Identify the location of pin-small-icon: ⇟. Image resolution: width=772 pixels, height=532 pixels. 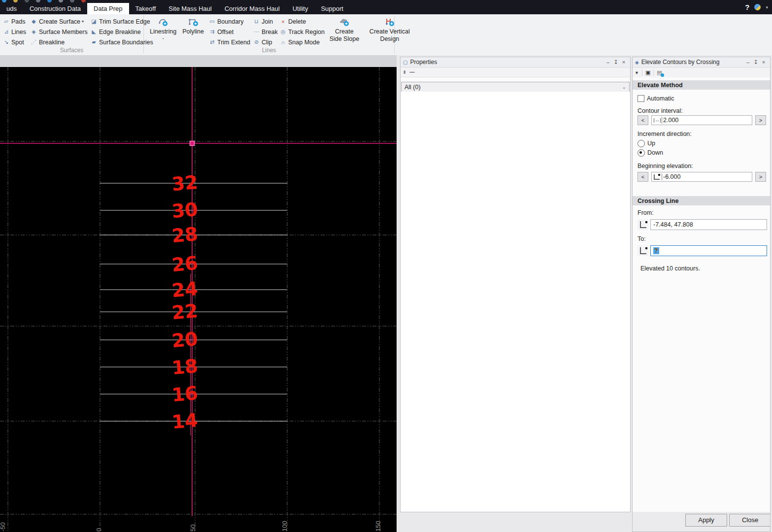
(404, 72).